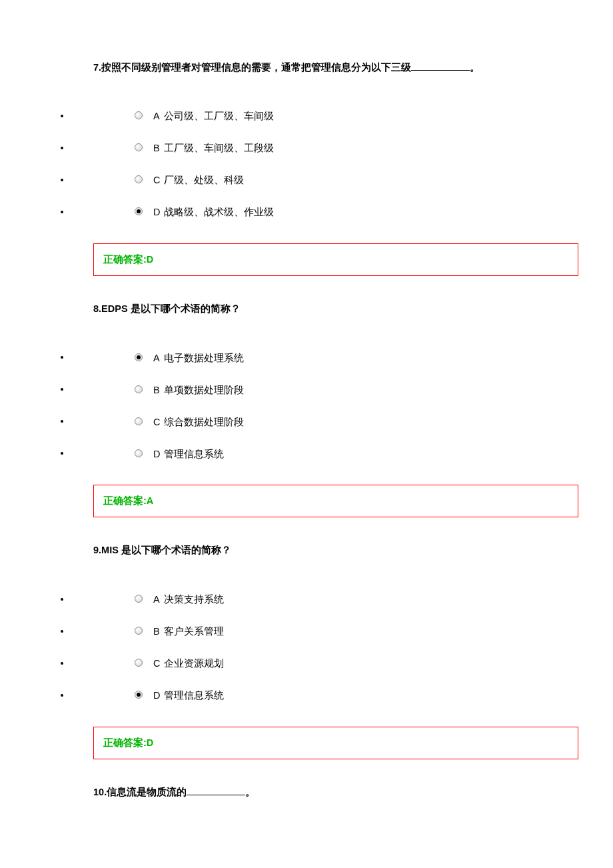  Describe the element at coordinates (342, 599) in the screenshot. I see `list-item: A决策支持系统` at that location.